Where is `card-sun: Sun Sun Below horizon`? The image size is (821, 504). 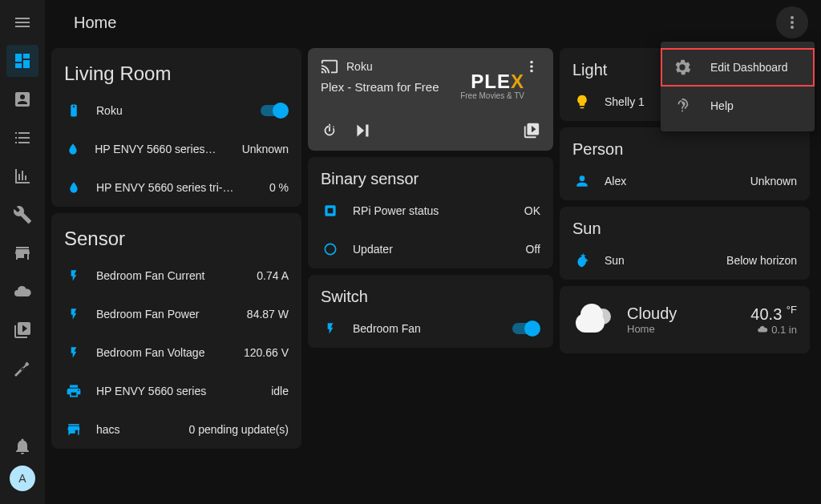 card-sun: Sun Sun Below horizon is located at coordinates (685, 244).